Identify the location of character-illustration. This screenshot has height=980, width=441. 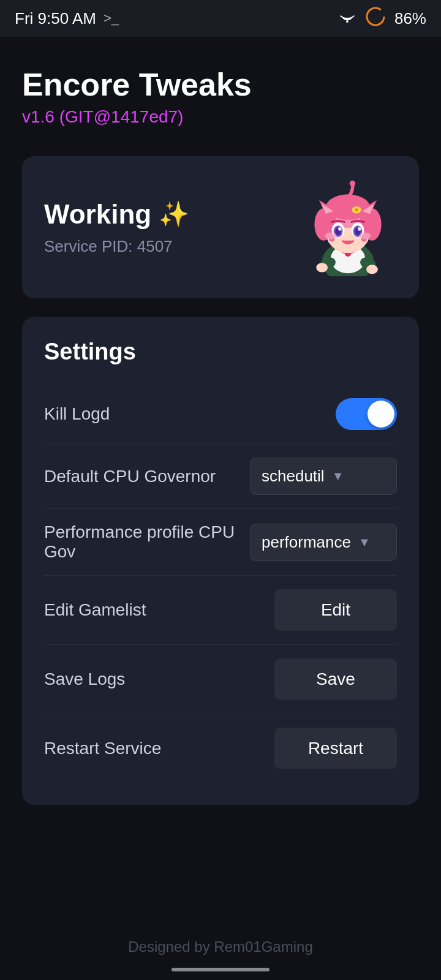
(348, 227).